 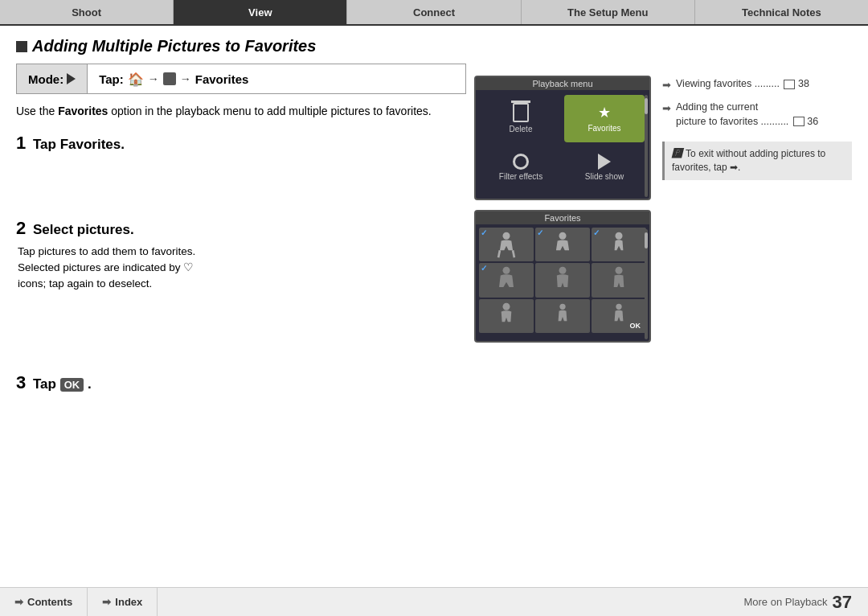 I want to click on playback-grid: Delete ★ Favorites Filter effects Slide …, so click(x=563, y=142).